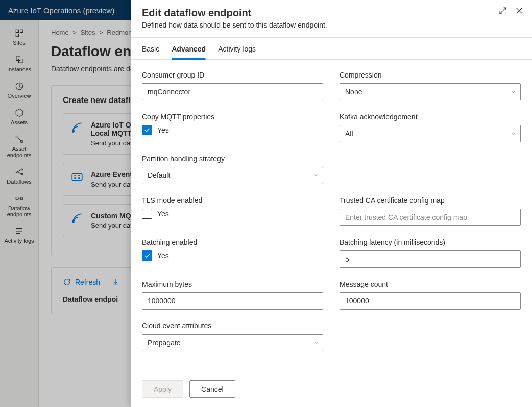 The height and width of the screenshot is (407, 532). I want to click on field-empty-r7, so click(430, 337).